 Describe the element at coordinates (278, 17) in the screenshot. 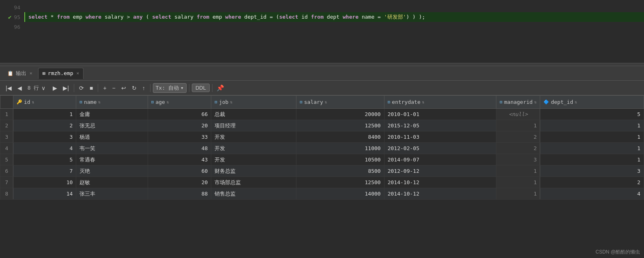

I see `paren-open2: (` at that location.